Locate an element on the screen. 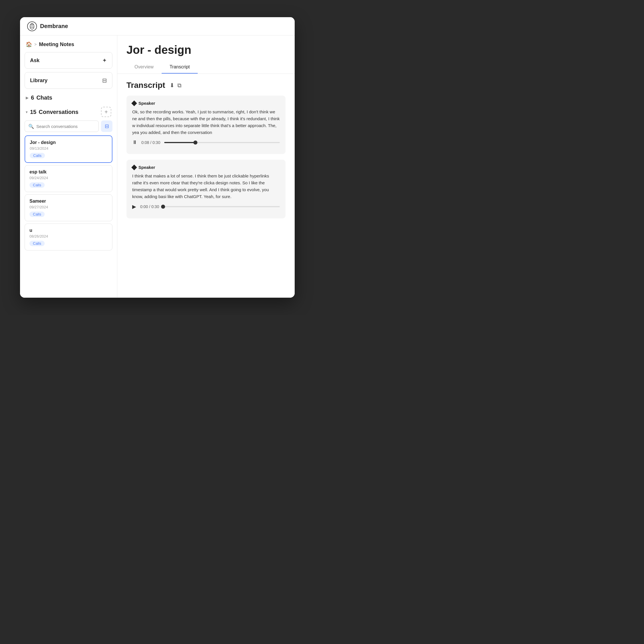 The width and height of the screenshot is (644, 644). sidebar: 🏠 > Meeting Notes Ask ✦ Library ⊟ ▶ 6 Ch… is located at coordinates (69, 167).